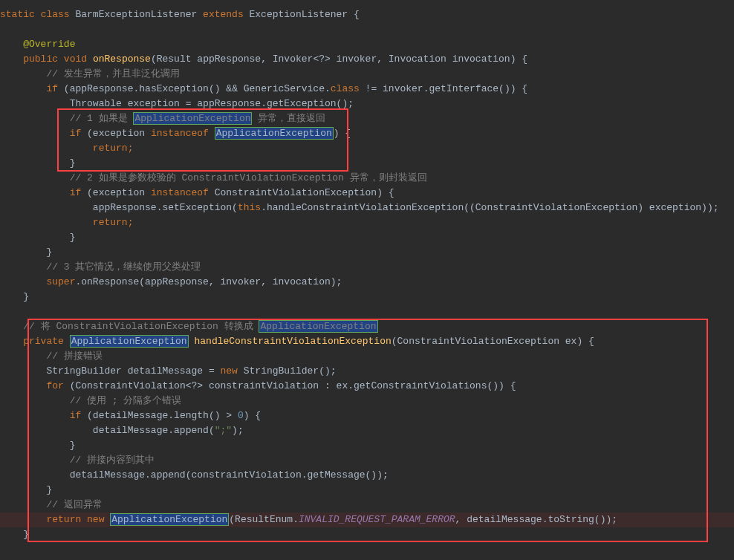  What do you see at coordinates (223, 15) in the screenshot?
I see `kw-extends: extends` at bounding box center [223, 15].